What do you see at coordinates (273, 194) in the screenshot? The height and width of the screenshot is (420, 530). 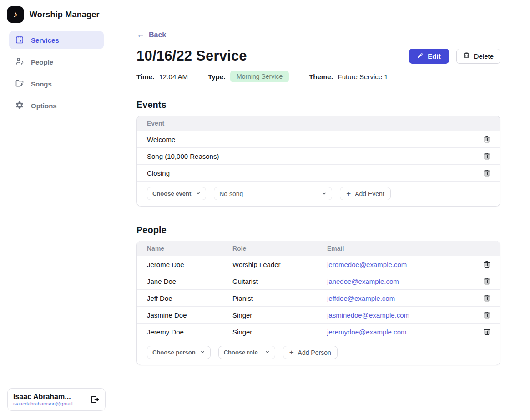 I see `song-select: No song` at bounding box center [273, 194].